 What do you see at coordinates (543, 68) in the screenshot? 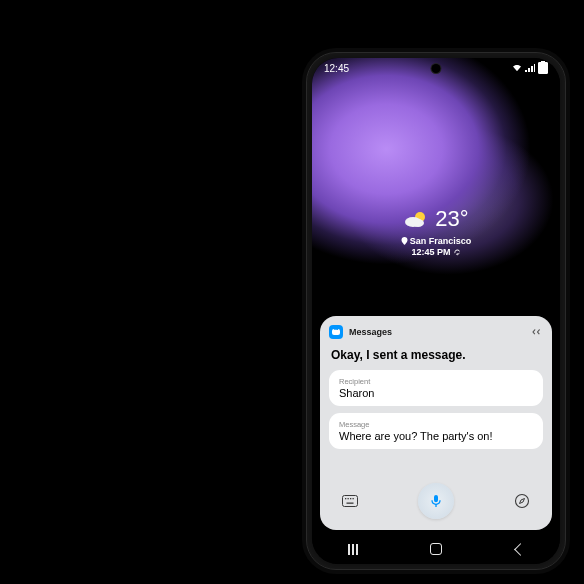
I see `battery-icon` at bounding box center [543, 68].